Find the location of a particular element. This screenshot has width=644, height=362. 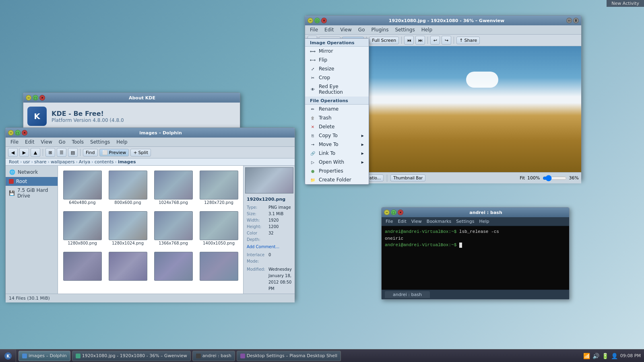

file-item-800x600: 800x600.png is located at coordinates (128, 187).